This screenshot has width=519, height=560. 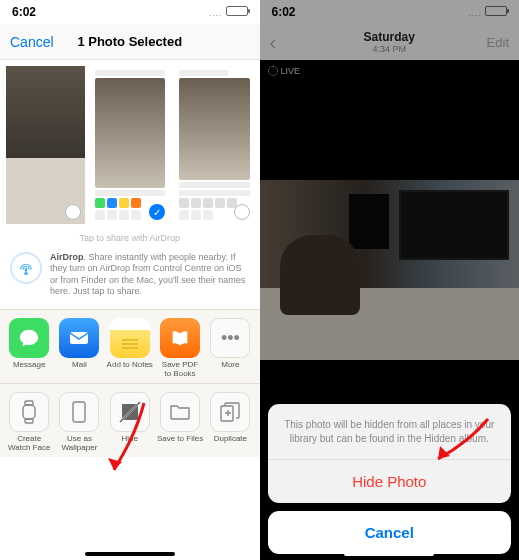 I want to click on action-wallpaper: Use as Wallpaper, so click(x=79, y=422).